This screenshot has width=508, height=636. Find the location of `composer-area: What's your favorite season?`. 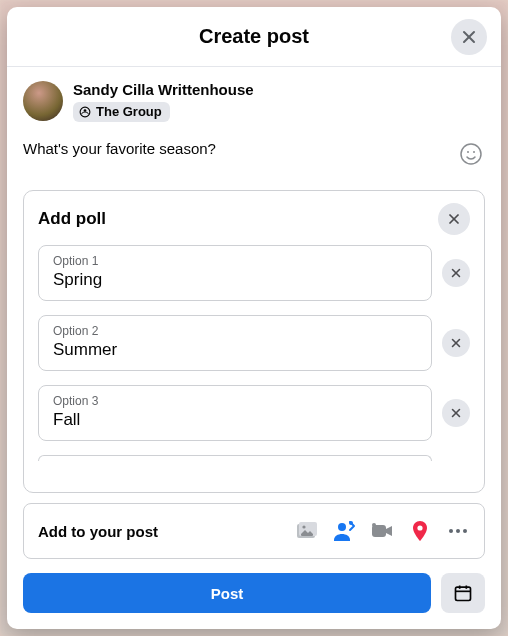

composer-area: What's your favorite season? is located at coordinates (254, 152).